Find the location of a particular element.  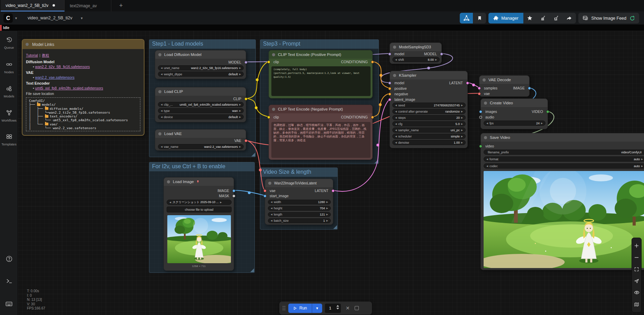

text-encoder-download-link: umt5_xxl_fp8_e4m3fn_scaled.safetensors is located at coordinates (69, 88).